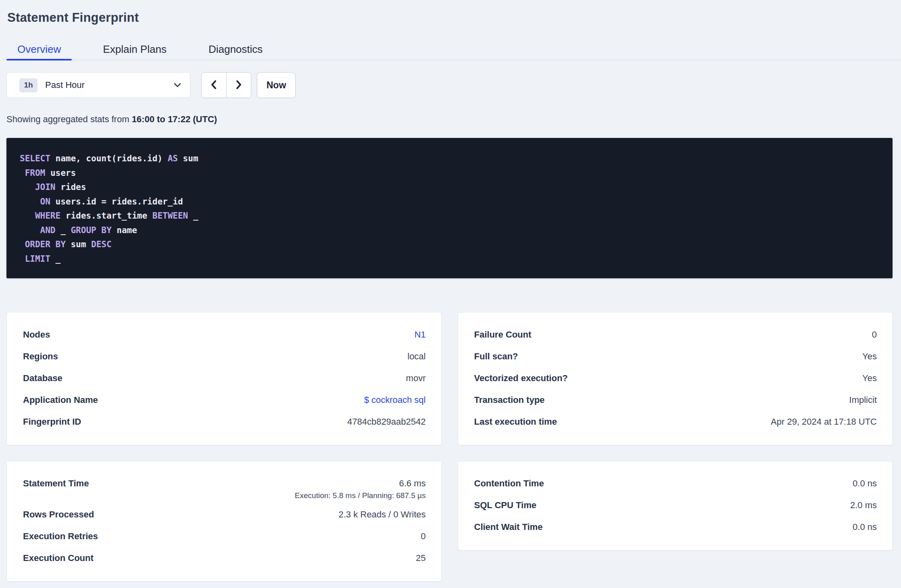 Image resolution: width=901 pixels, height=588 pixels. I want to click on sql-line: ORDER BY sum DESC, so click(450, 245).